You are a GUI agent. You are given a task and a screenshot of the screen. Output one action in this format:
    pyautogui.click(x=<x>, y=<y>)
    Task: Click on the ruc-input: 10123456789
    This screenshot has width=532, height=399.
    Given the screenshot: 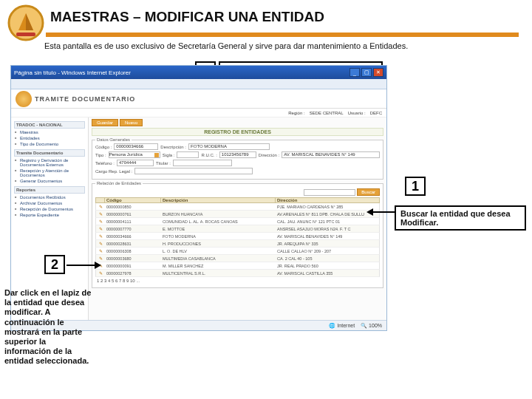 What is the action you would take?
    pyautogui.click(x=238, y=155)
    